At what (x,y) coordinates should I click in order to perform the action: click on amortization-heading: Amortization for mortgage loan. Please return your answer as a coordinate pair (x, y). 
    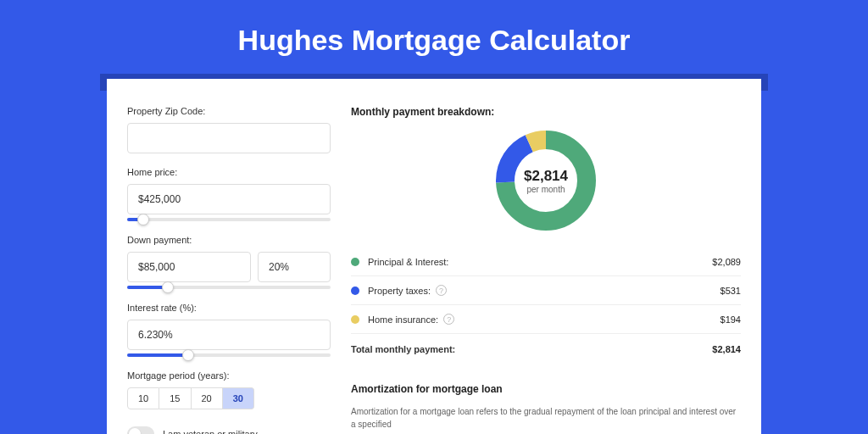
    Looking at the image, I should click on (546, 389).